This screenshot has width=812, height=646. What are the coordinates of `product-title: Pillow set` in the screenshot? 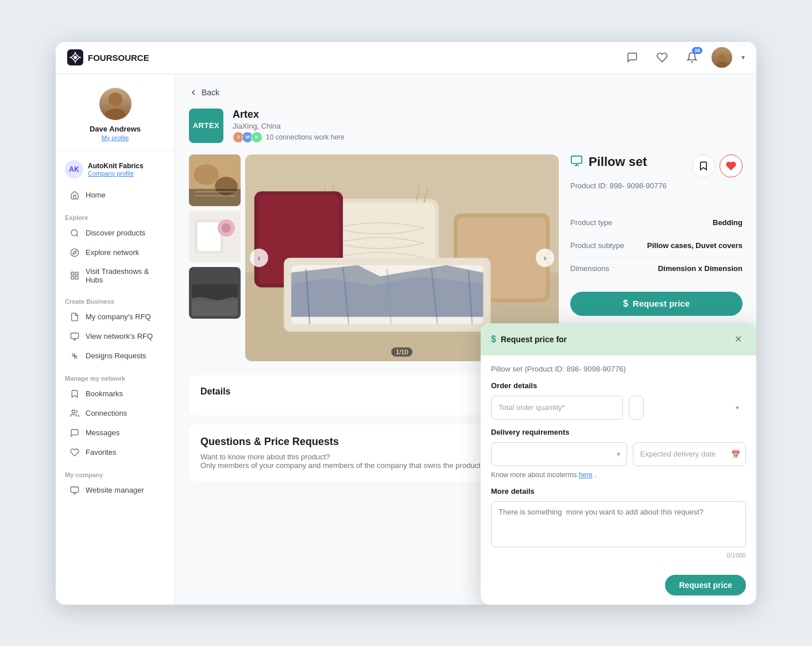 It's located at (618, 162).